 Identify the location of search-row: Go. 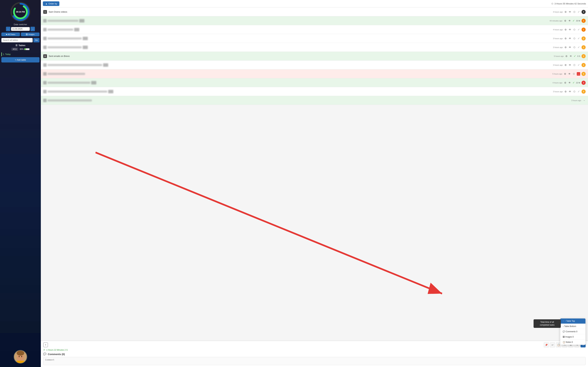
(20, 40).